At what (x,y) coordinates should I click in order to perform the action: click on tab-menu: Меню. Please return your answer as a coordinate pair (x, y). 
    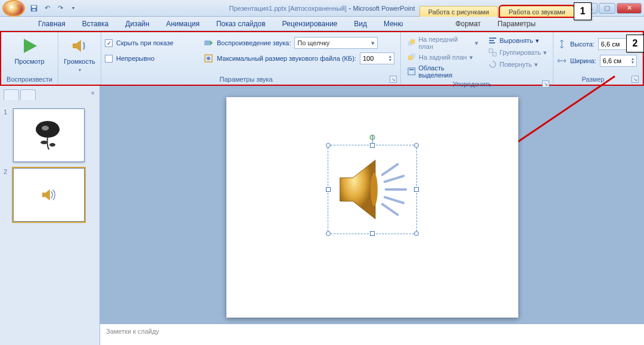
    Looking at the image, I should click on (393, 24).